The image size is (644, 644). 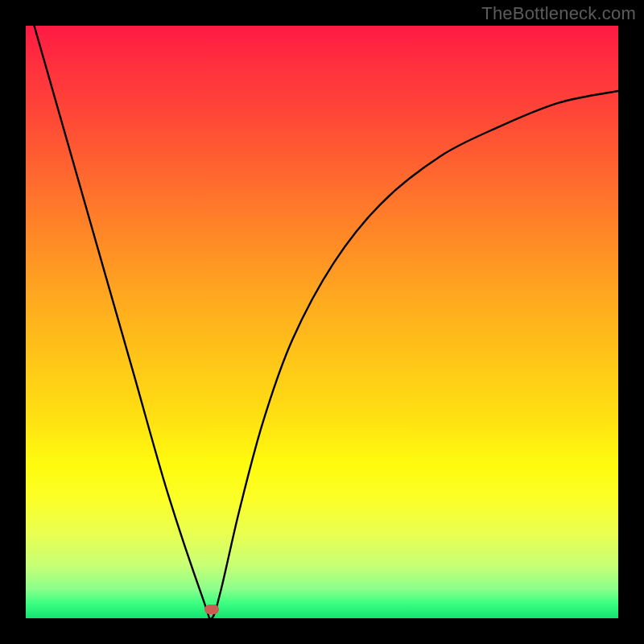 I want to click on watermark-text: TheBottleneck.com, so click(x=559, y=14).